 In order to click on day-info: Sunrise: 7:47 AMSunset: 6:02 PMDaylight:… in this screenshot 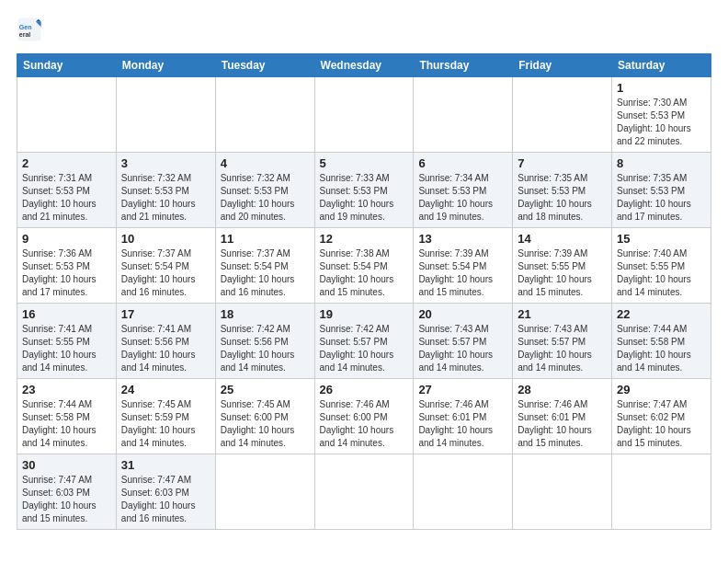, I will do `click(662, 424)`.